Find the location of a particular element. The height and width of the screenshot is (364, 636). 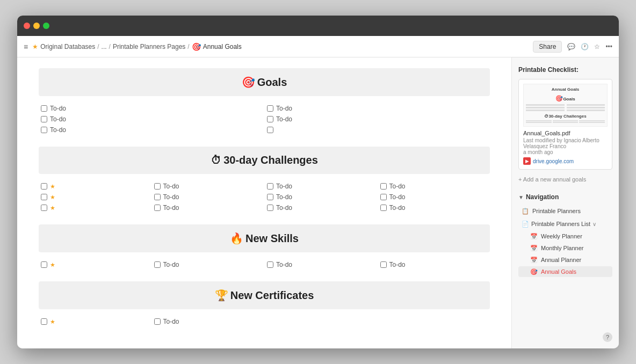

pdf-thumbnail: Annual Goals 🎯Goals is located at coordinates (565, 105).